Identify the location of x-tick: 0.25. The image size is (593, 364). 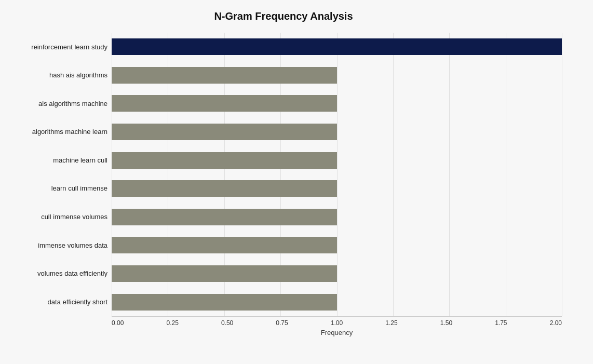
(172, 323).